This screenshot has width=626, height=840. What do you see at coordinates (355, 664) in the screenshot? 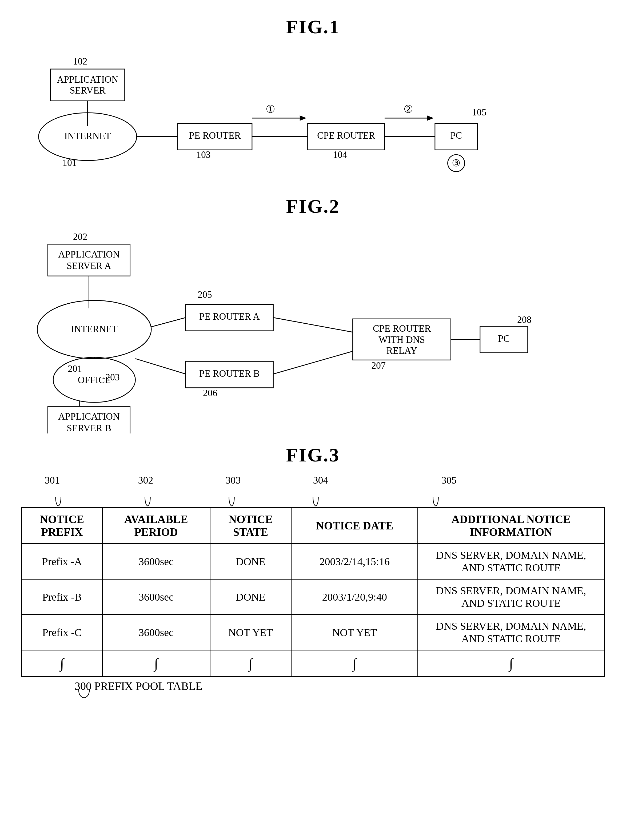
I see `row4-date: ∫` at bounding box center [355, 664].